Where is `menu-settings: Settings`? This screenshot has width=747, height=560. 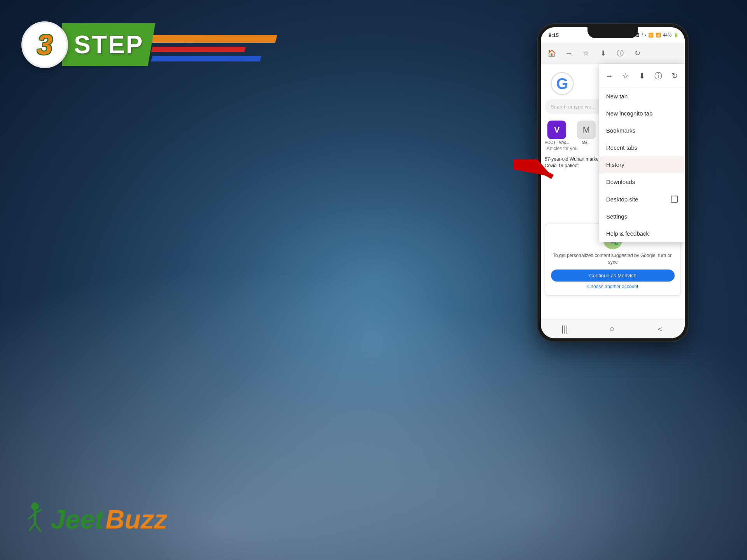 menu-settings: Settings is located at coordinates (642, 217).